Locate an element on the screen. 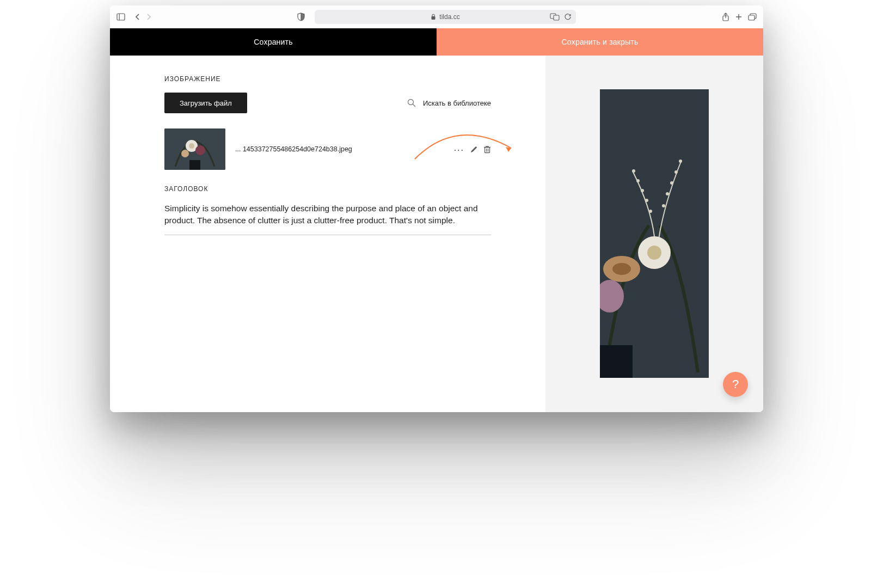  privacy-shield-icon is located at coordinates (301, 17).